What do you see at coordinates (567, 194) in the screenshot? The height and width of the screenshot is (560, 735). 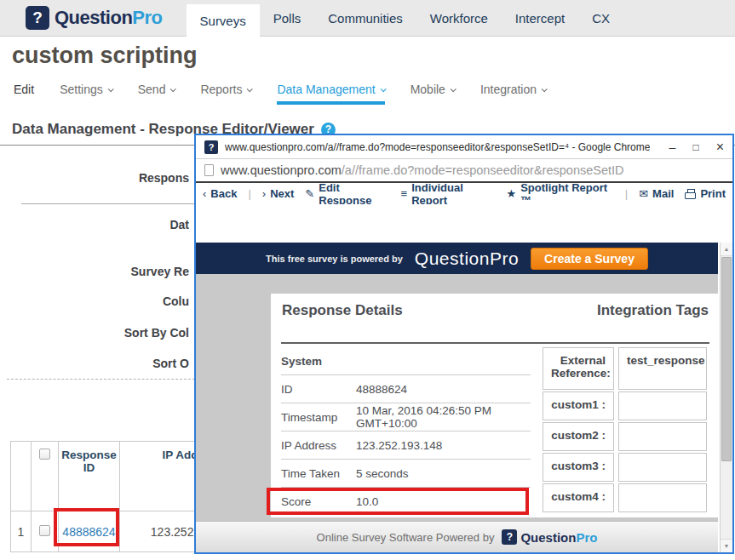 I see `spotlight-report-label: Spotlight Report ™` at bounding box center [567, 194].